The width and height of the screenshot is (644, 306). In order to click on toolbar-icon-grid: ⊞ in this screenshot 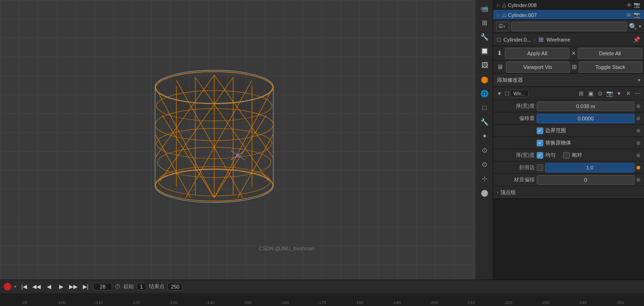, I will do `click(485, 23)`.